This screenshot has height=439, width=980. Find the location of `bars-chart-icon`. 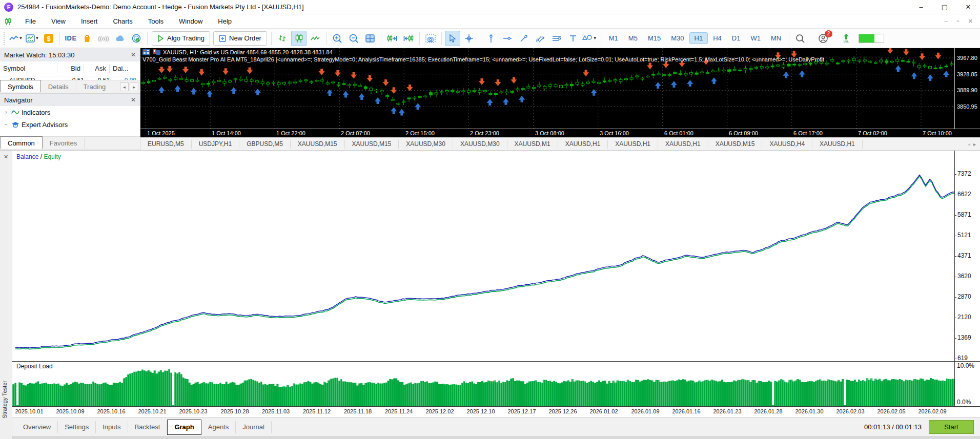

bars-chart-icon is located at coordinates (282, 38).